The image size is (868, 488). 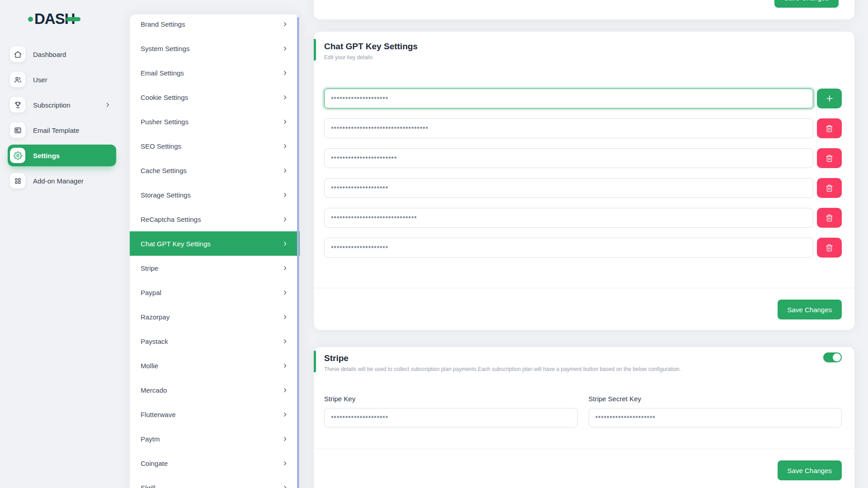 What do you see at coordinates (62, 181) in the screenshot?
I see `sidebar-item-addon-manager: Add-on Manager` at bounding box center [62, 181].